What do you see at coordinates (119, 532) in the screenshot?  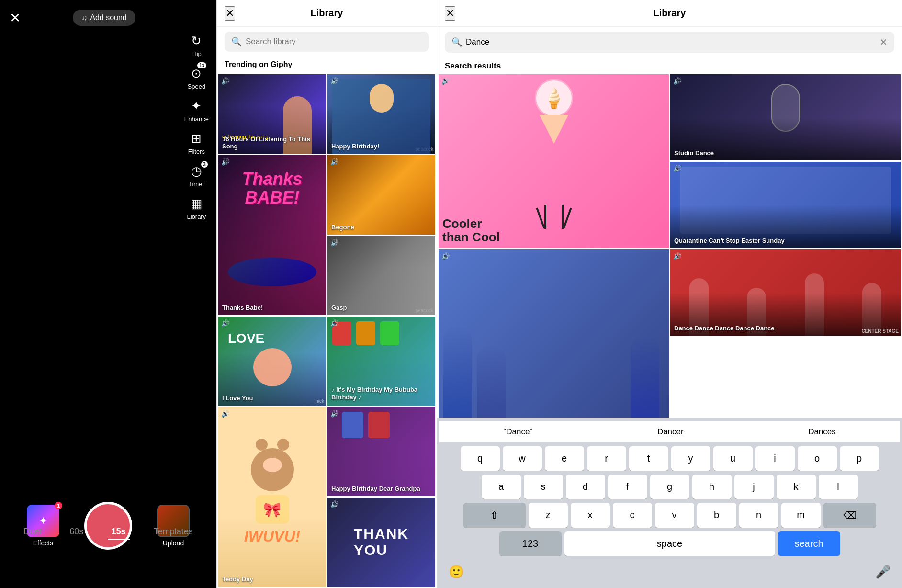 I see `tab-15s: 15s` at bounding box center [119, 532].